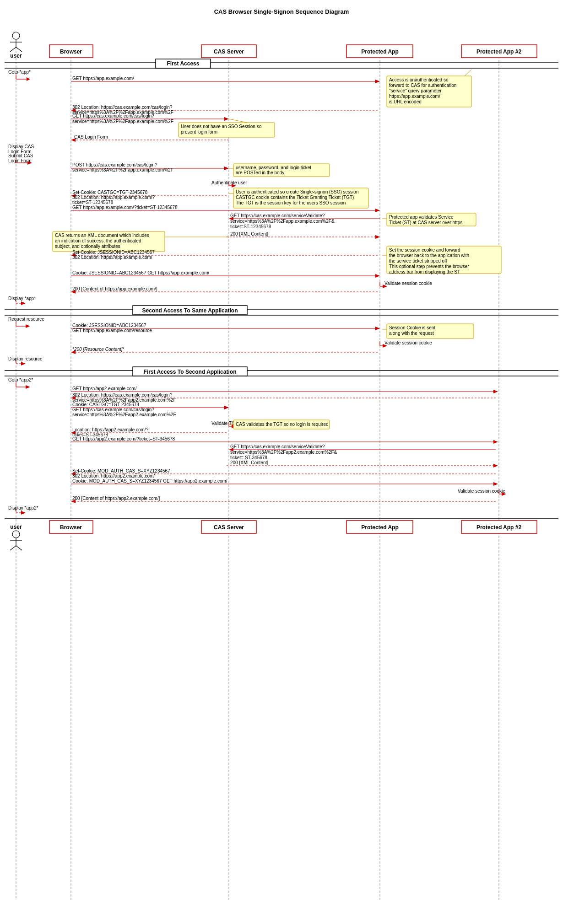  Describe the element at coordinates (91, 137) in the screenshot. I see `cas-login-form-msg: CAS Login Form` at that location.